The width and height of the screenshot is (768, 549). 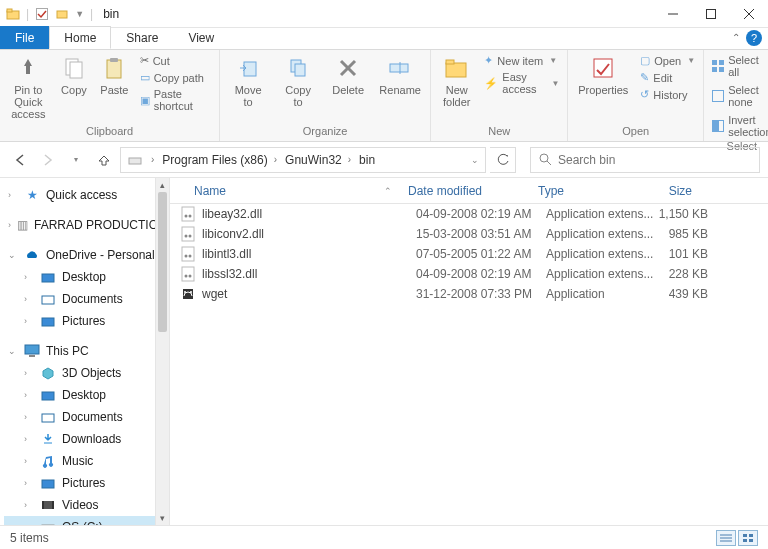 What do you see at coordinates (62, 14) in the screenshot?
I see `folder-small-icon` at bounding box center [62, 14].